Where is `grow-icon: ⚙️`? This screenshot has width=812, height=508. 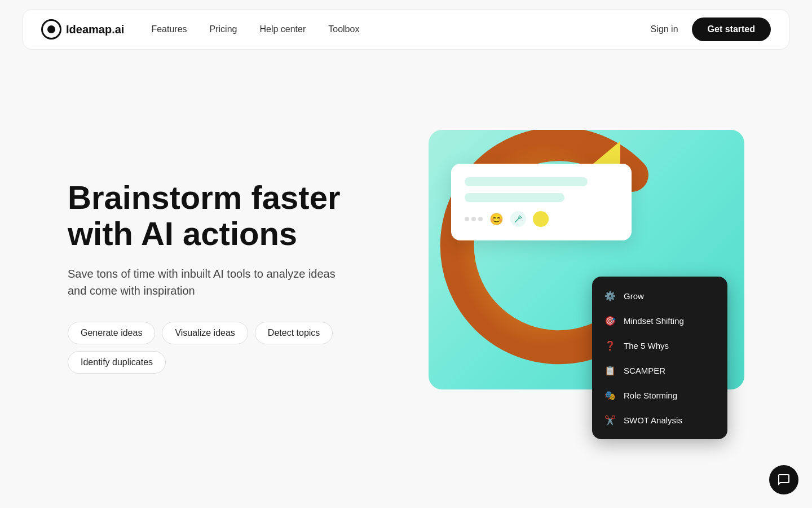 grow-icon: ⚙️ is located at coordinates (610, 296).